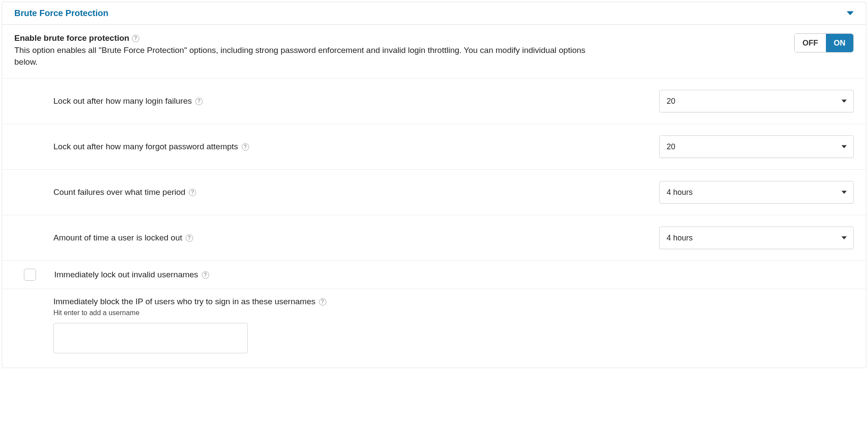  Describe the element at coordinates (352, 192) in the screenshot. I see `label-count-period: Count failures over what time period ?` at that location.